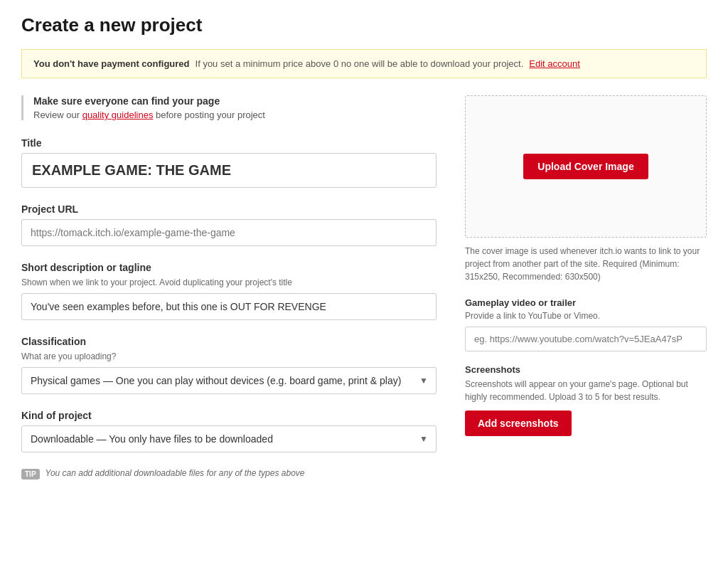  Describe the element at coordinates (118, 115) in the screenshot. I see `quality-guidelines-link: quality guidelines` at that location.